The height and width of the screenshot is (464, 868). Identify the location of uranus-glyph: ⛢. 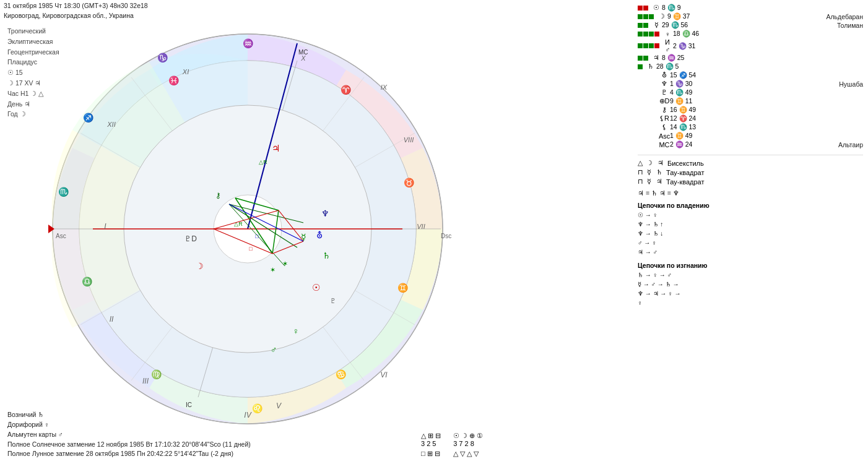
(319, 235).